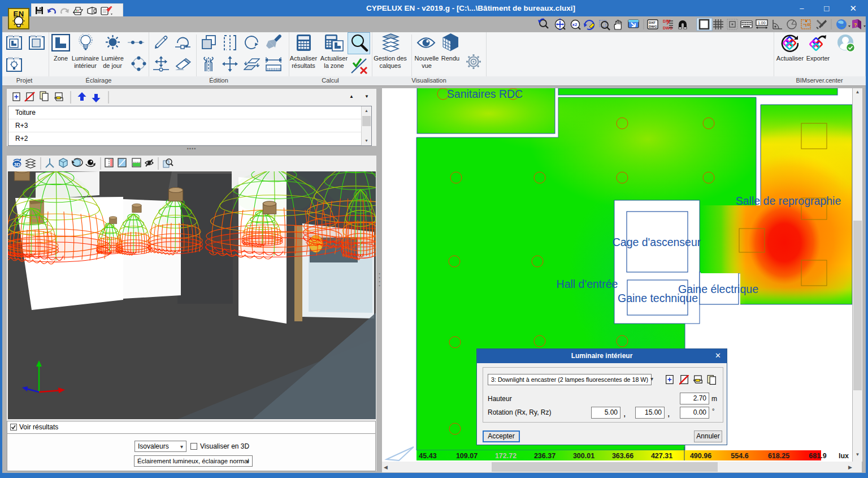  I want to click on svg-text: 109.07, so click(467, 456).